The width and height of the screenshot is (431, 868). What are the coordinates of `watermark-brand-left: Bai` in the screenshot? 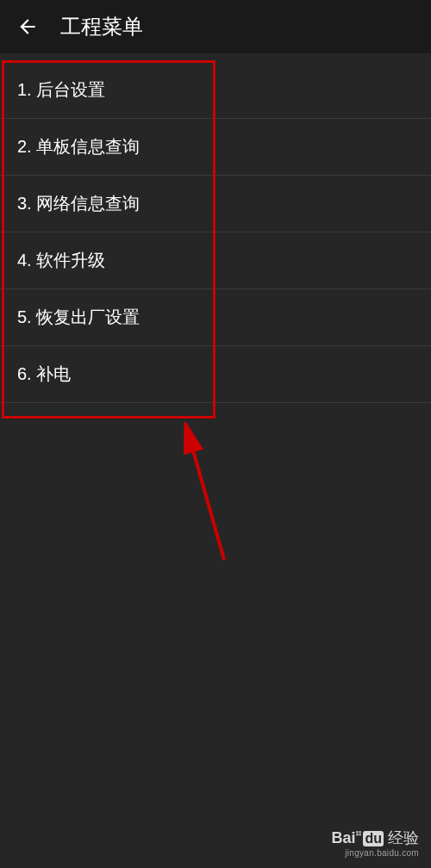 It's located at (343, 839).